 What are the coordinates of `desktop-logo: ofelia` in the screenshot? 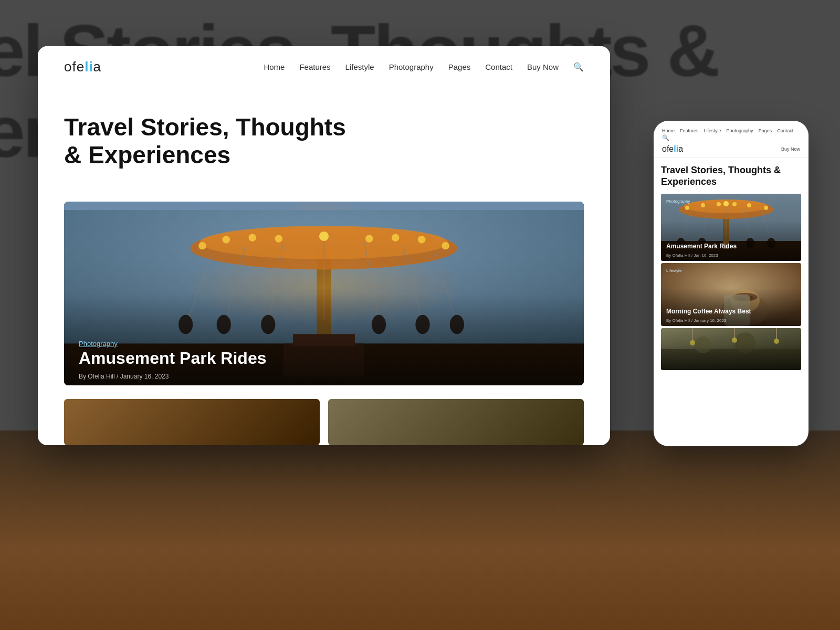 It's located at (83, 67).